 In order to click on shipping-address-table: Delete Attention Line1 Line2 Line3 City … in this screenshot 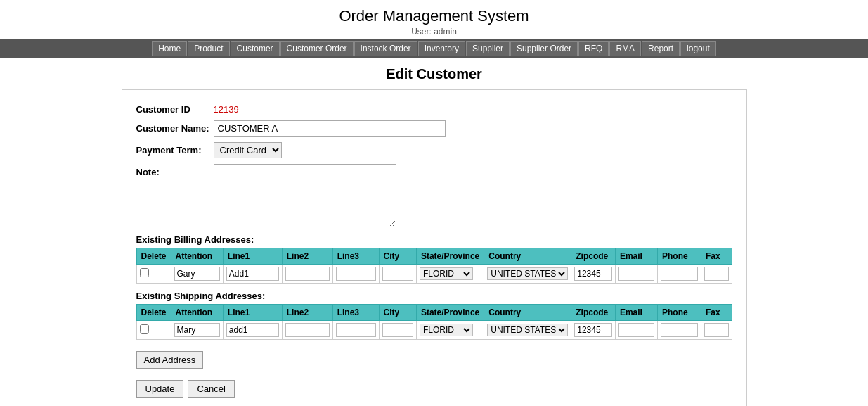, I will do `click(434, 322)`.